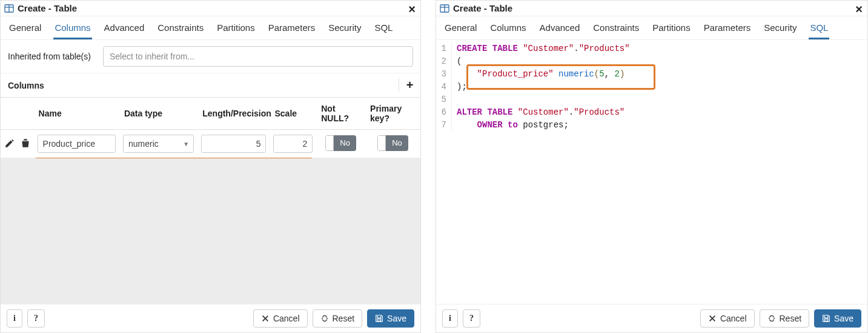 The width and height of the screenshot is (868, 333). Describe the element at coordinates (652, 49) in the screenshot. I see `code-line: 1CREATE TABLE "Customer"."Products"` at that location.